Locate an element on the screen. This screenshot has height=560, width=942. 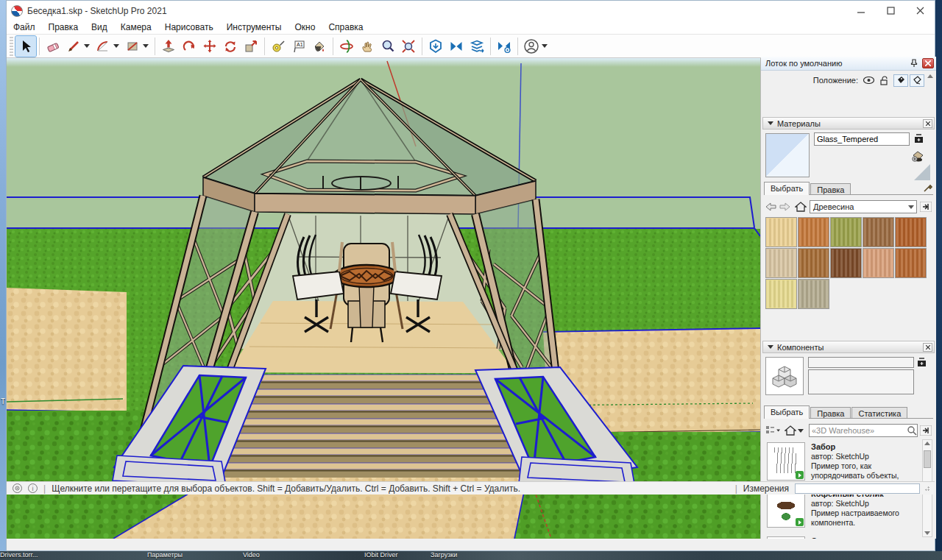
desktop-icon-label: Параметры is located at coordinates (165, 555).